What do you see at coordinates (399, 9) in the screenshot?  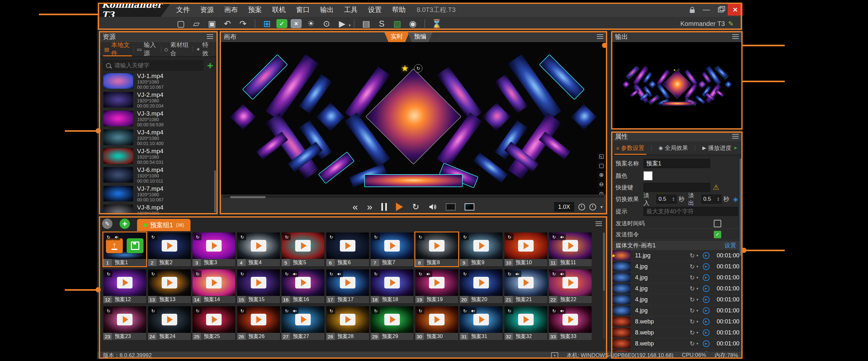 I see `menu-item-10: 帮助` at bounding box center [399, 9].